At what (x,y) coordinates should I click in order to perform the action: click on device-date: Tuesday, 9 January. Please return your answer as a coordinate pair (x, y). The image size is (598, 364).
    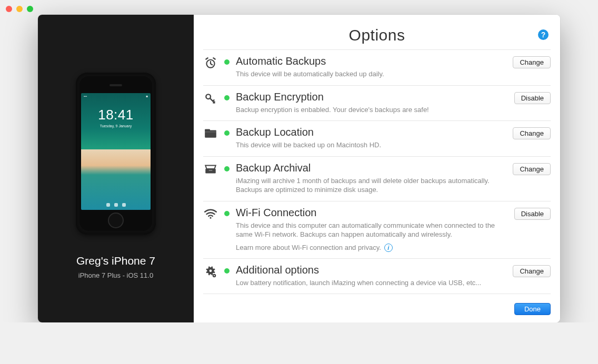
    Looking at the image, I should click on (116, 126).